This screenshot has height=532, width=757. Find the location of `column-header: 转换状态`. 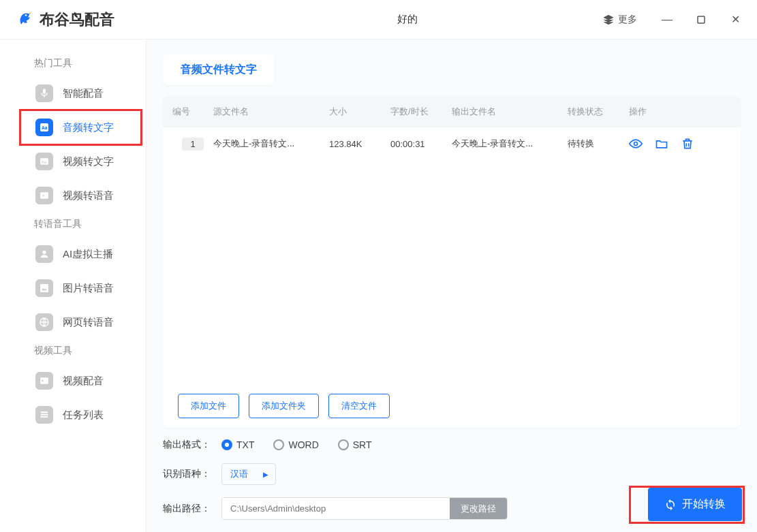

column-header: 转换状态 is located at coordinates (598, 112).